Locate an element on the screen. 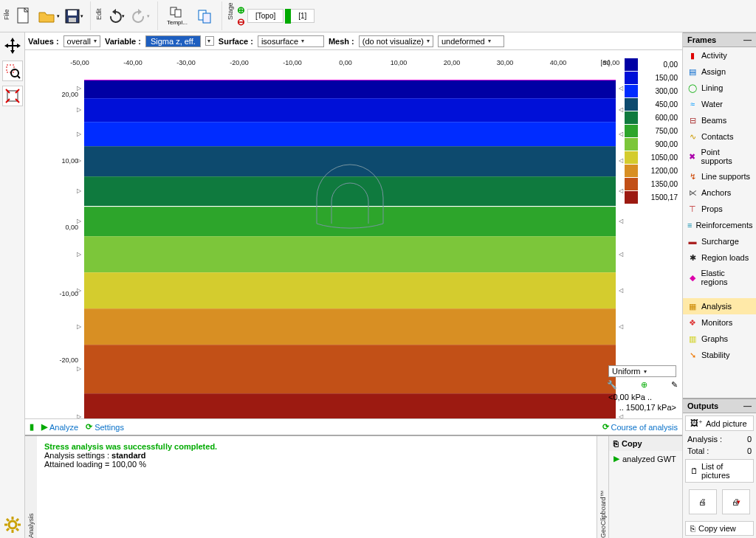 The image size is (756, 538). print-button-2: 🖨▾ is located at coordinates (736, 502).